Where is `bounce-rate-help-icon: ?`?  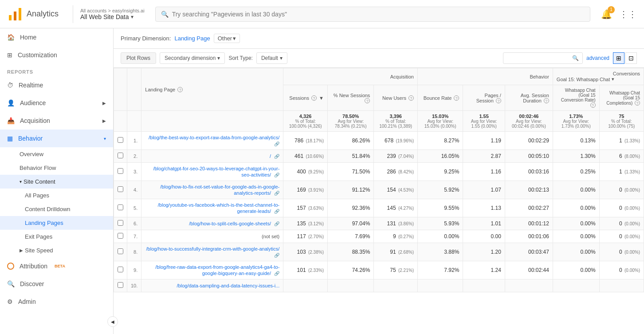 bounce-rate-help-icon: ? is located at coordinates (456, 98).